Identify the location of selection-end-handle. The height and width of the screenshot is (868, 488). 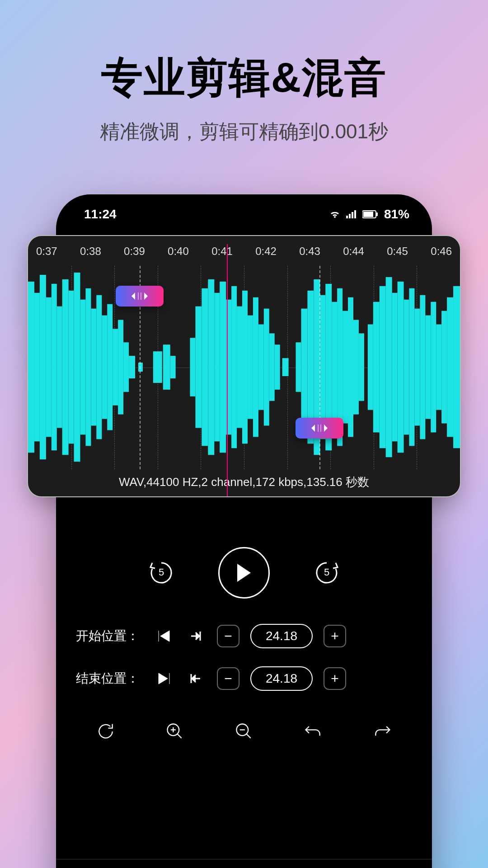
(319, 428).